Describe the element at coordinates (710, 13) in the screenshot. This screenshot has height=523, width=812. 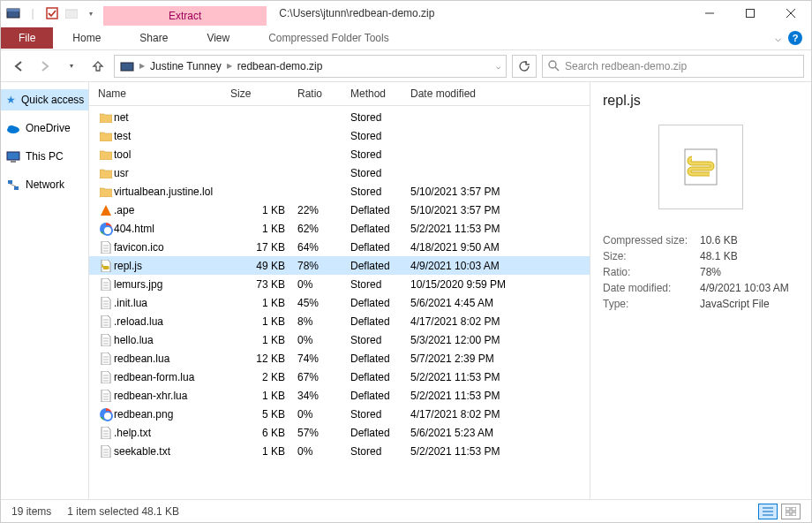
I see `minimize-button` at that location.